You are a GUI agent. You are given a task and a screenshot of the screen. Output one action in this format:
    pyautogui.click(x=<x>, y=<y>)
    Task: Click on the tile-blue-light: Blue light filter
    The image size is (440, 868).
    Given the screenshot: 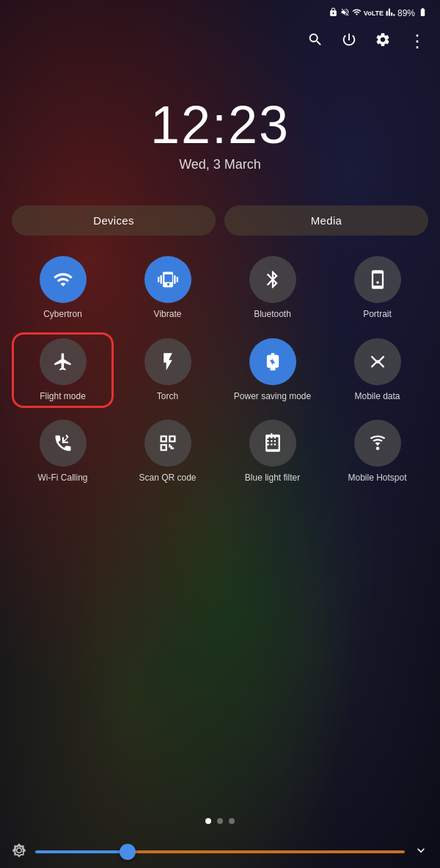 What is the action you would take?
    pyautogui.click(x=273, y=452)
    